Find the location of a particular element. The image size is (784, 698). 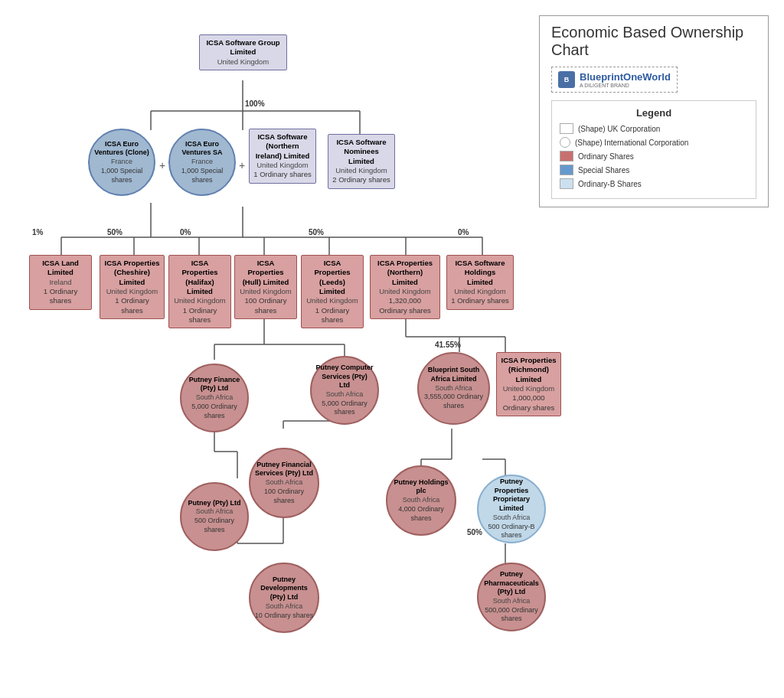

pct-50a: 50% is located at coordinates (115, 233).